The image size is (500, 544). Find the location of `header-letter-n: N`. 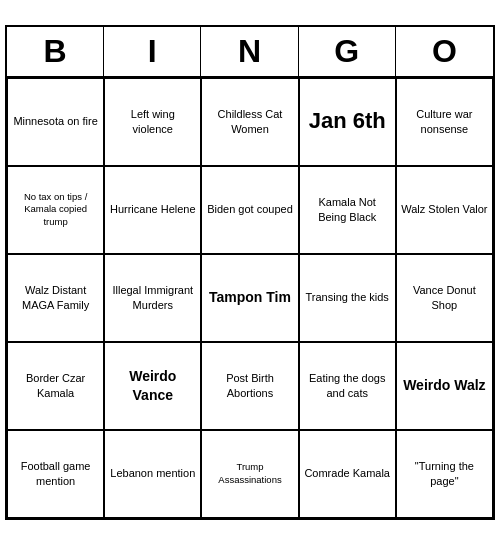

header-letter-n: N is located at coordinates (250, 52).